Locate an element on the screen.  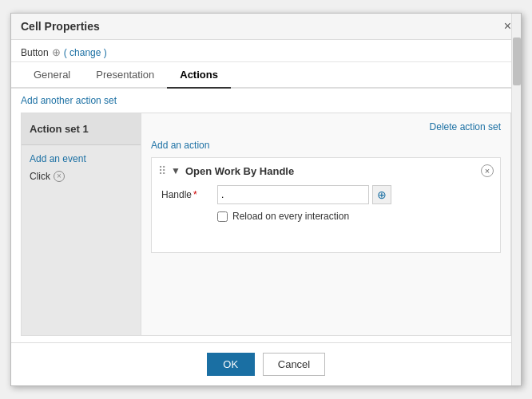
element-type-label: Button is located at coordinates (35, 53).